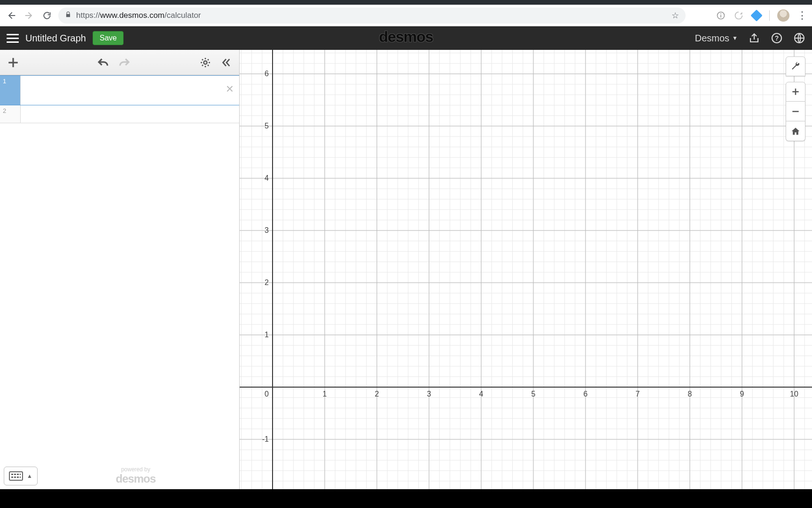 The width and height of the screenshot is (812, 508). Describe the element at coordinates (796, 111) in the screenshot. I see `zoom-out-button` at that location.